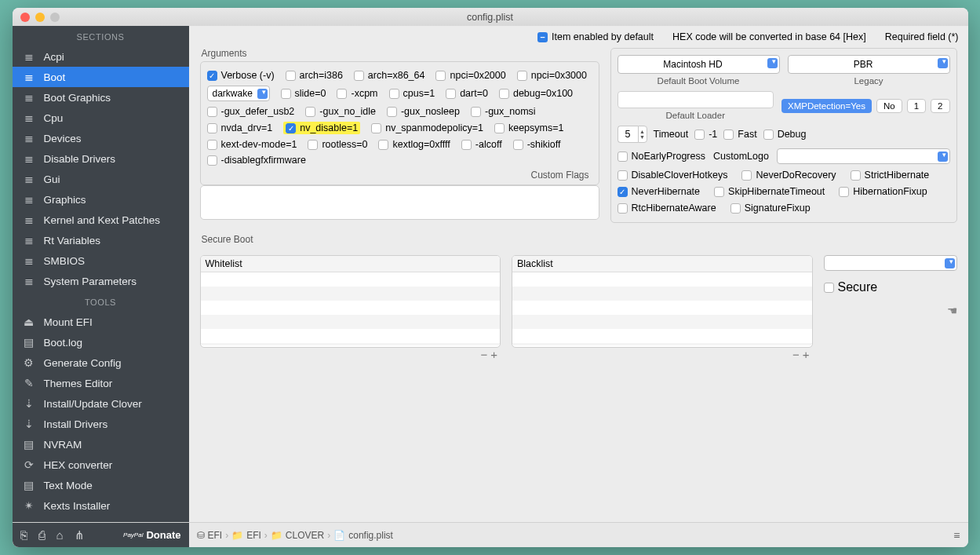 This screenshot has width=980, height=555. Describe the element at coordinates (100, 97) in the screenshot. I see `sidebar-item-boot-graphics: ≣Boot Graphics` at that location.